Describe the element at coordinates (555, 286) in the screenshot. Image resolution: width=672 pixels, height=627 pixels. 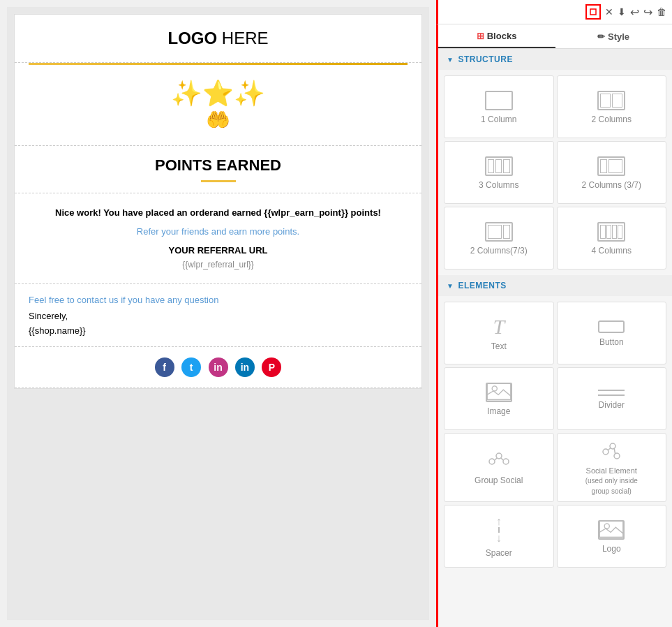
I see `elements-section-header: ▼ ELEMENTS` at that location.